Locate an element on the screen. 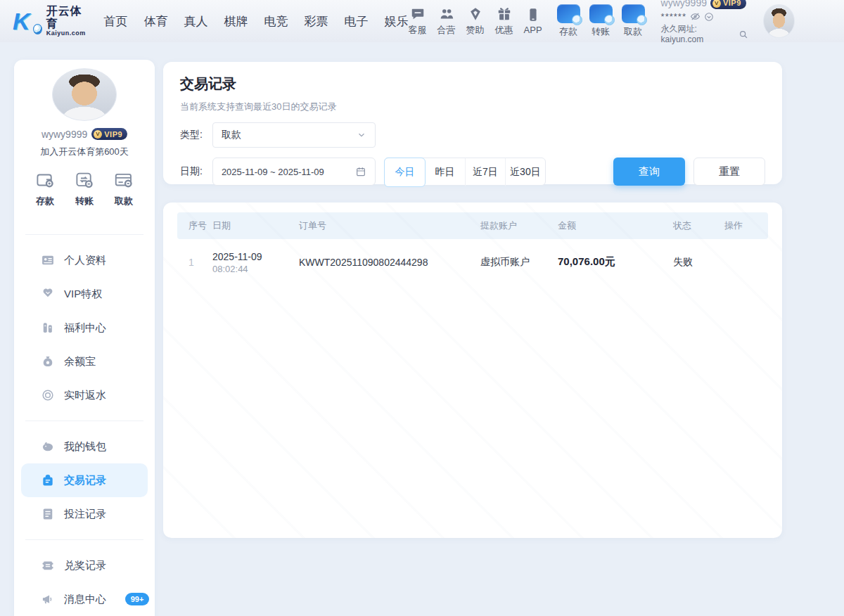  chat-icon is located at coordinates (418, 14).